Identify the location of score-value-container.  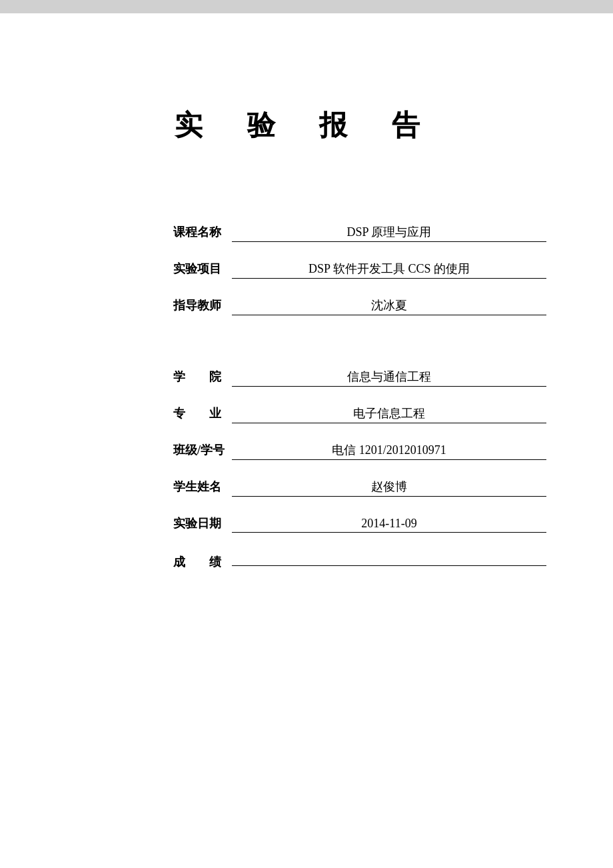
(389, 559).